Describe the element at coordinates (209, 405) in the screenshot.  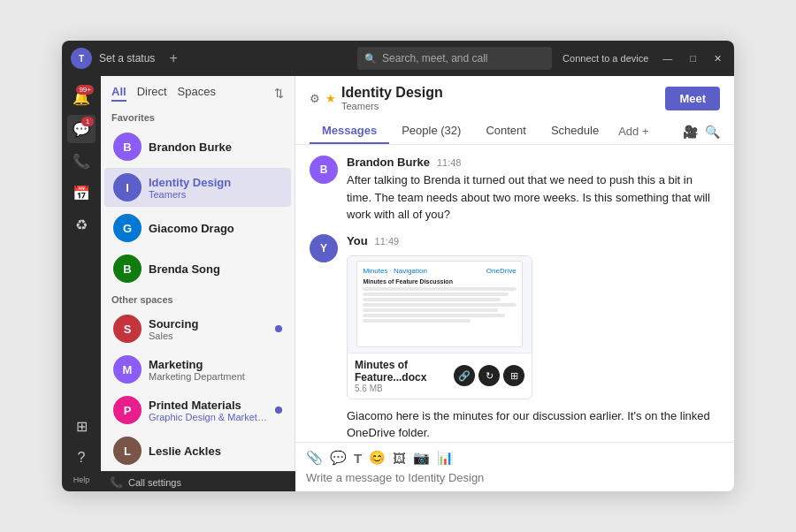
I see `printed-name: Printed Materials` at that location.